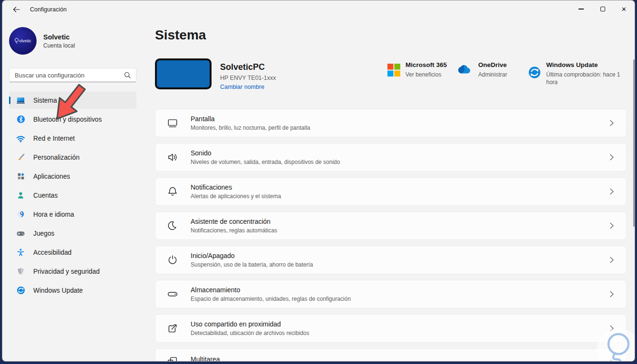 The image size is (637, 364). Describe the element at coordinates (173, 294) in the screenshot. I see `storage-icon` at that location.